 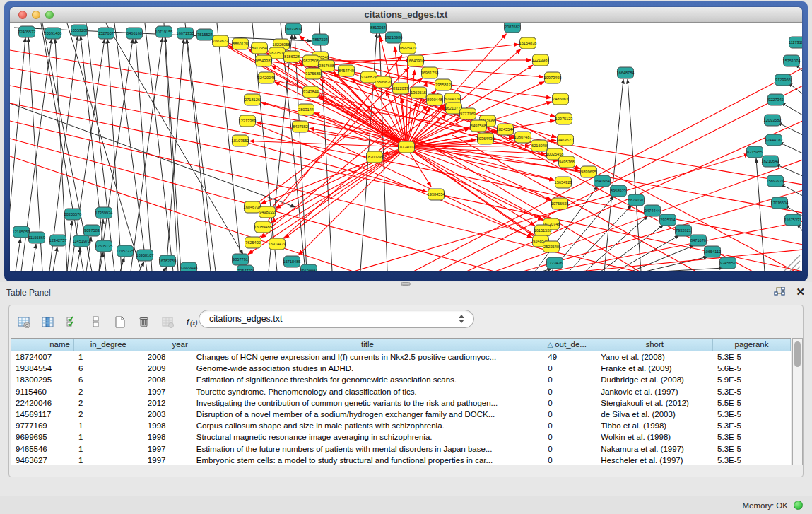 I want to click on scrollbar-thumb, so click(x=797, y=354).